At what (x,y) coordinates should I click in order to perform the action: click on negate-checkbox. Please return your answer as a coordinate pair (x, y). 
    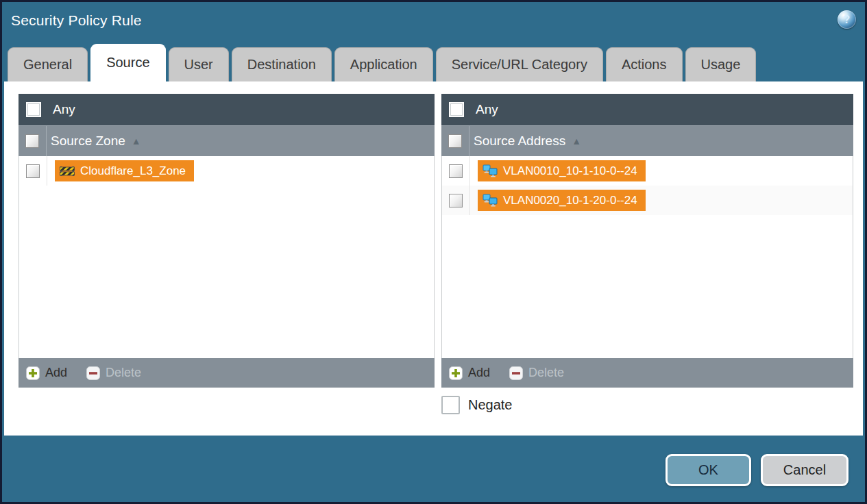
    Looking at the image, I should click on (451, 405).